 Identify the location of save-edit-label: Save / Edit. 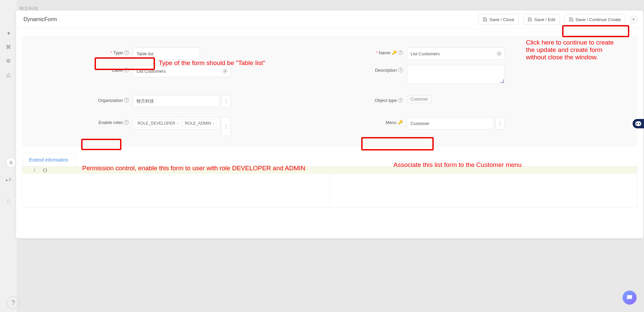
(545, 19).